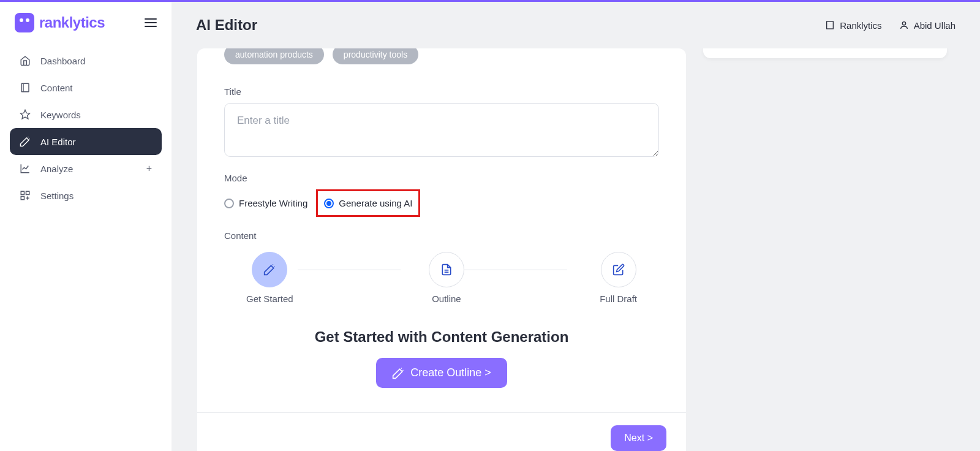 The height and width of the screenshot is (451, 980). Describe the element at coordinates (72, 23) in the screenshot. I see `logo-text: ranklytics` at that location.